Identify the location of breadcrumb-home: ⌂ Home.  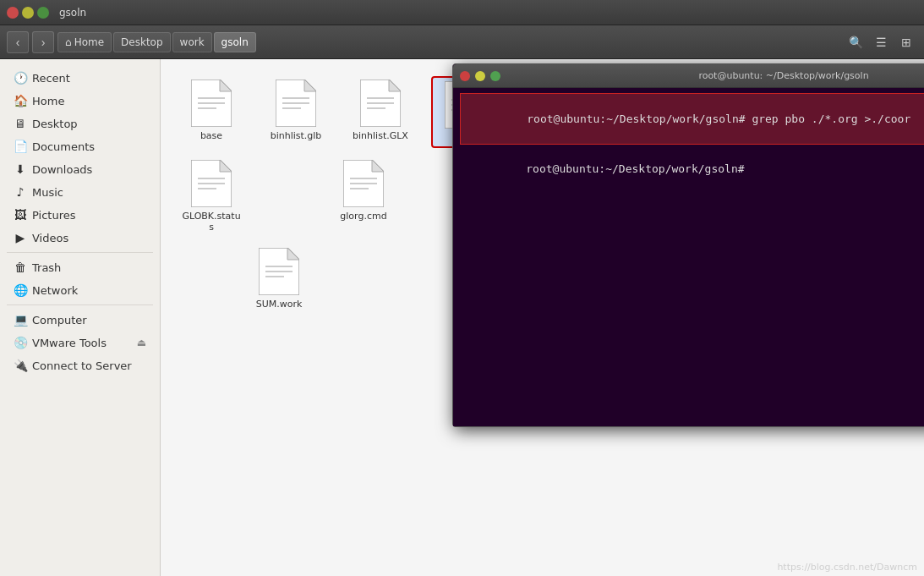
(85, 42).